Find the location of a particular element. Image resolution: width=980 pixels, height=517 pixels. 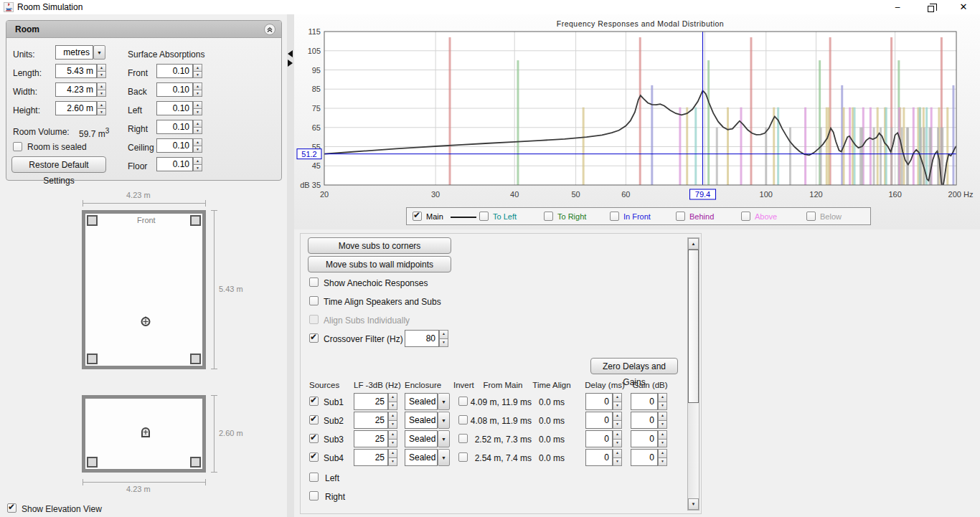

scroll-down-icon: ▼ is located at coordinates (693, 504).